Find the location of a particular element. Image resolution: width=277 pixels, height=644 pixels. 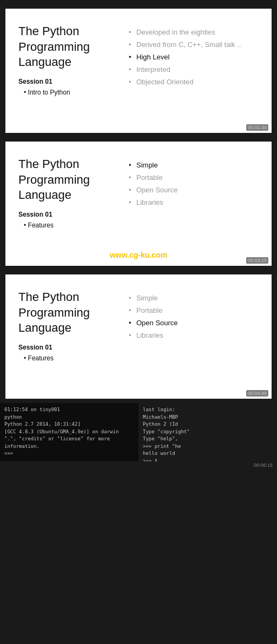

terminal-line: Python 2.7 2014, 18:31:42] is located at coordinates (69, 425).